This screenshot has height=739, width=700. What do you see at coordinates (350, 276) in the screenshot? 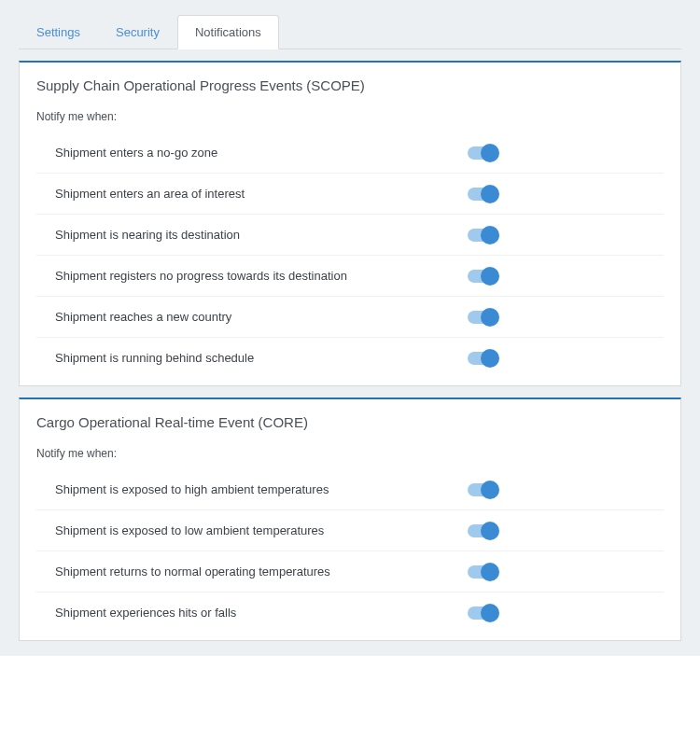
I see `notification-row: Shipment registers no progress towards i…` at bounding box center [350, 276].